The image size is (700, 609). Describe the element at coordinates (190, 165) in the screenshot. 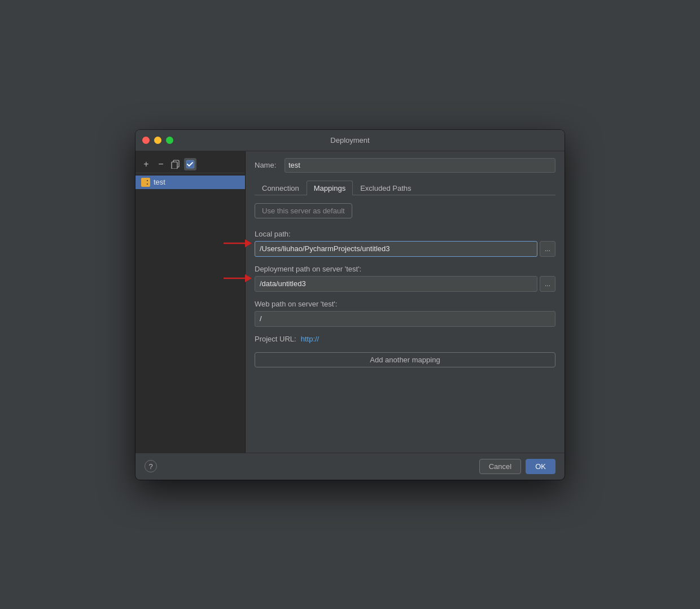

I see `sidebar-toolbar: + −` at that location.